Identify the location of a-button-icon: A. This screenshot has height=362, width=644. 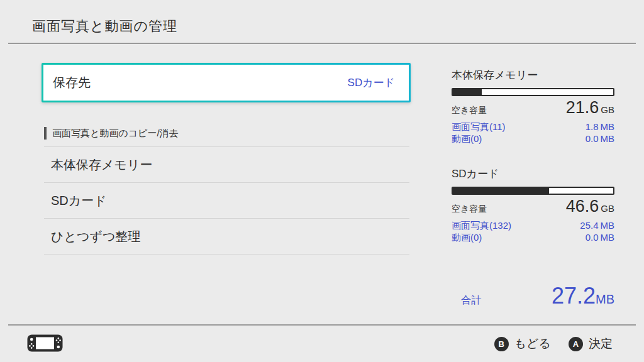
(576, 344).